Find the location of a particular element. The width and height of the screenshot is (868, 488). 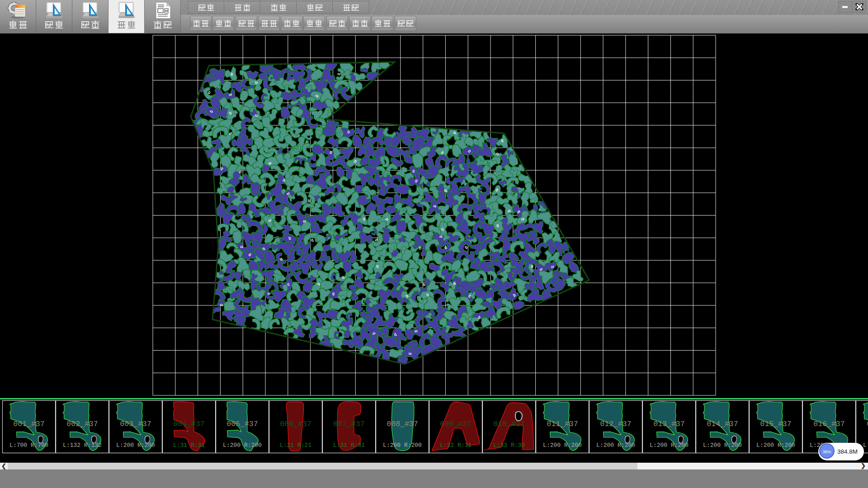

svg-text: 010_#37 is located at coordinates (509, 424).